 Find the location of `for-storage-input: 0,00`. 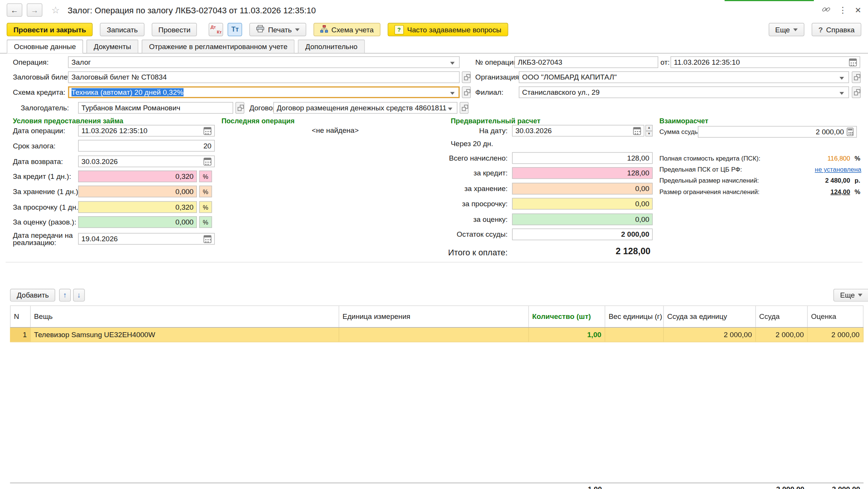

for-storage-input: 0,00 is located at coordinates (583, 189).